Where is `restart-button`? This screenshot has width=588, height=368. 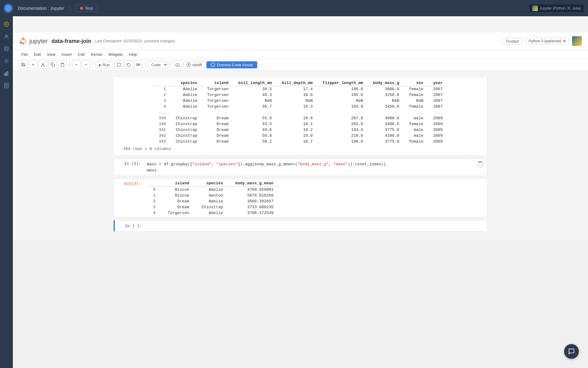
restart-button is located at coordinates (129, 65).